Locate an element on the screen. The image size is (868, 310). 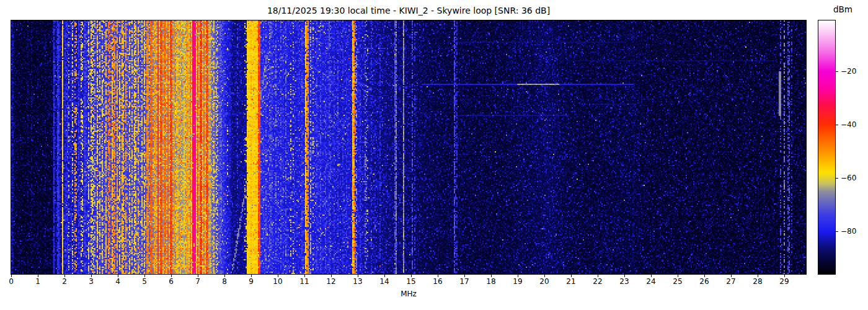
x-tick-label: 1 is located at coordinates (38, 281).